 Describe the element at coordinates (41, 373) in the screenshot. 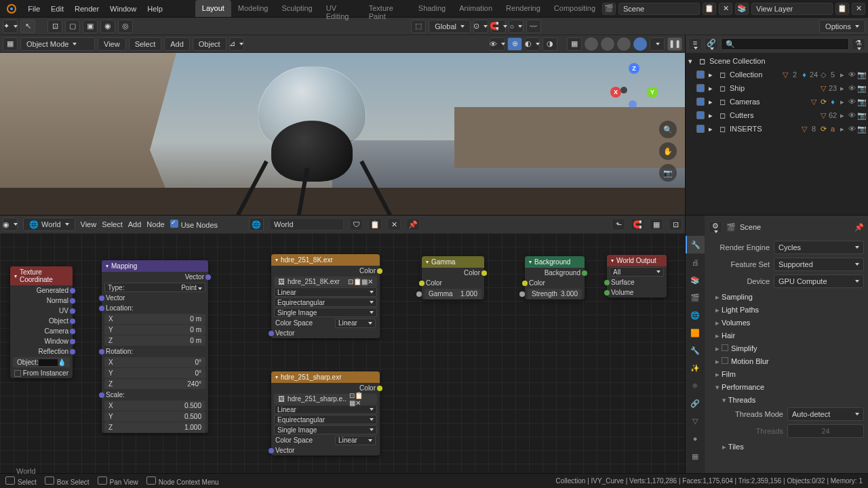

I see `from-instancer-checkbox: From Instancer` at that location.